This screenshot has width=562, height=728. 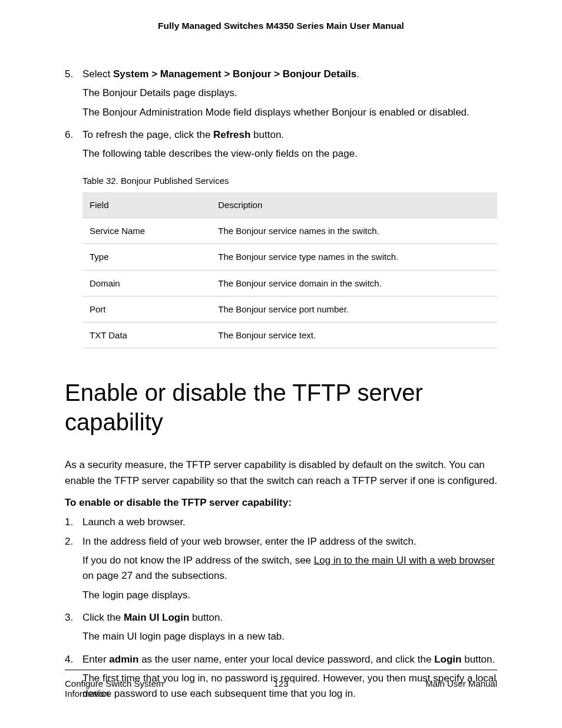 I want to click on list-item: 5. Select System > Management > Bonjour …, so click(x=281, y=95).